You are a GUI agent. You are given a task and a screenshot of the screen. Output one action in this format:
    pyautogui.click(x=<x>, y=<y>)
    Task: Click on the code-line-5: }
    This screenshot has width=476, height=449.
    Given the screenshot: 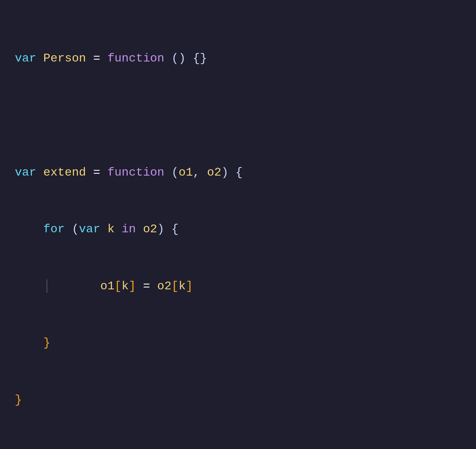 What is the action you would take?
    pyautogui.click(x=199, y=343)
    